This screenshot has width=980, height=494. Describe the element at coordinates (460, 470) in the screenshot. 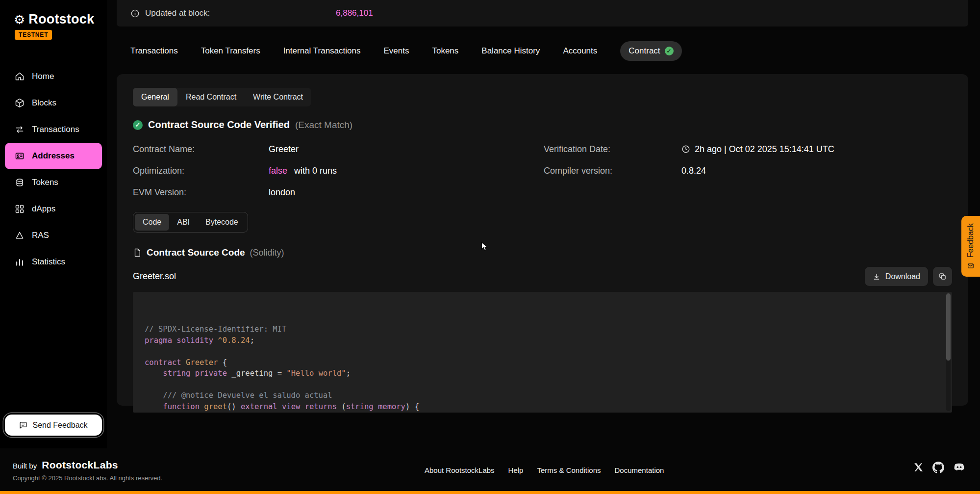

I see `footer-link-about: About RootstockLabs` at that location.